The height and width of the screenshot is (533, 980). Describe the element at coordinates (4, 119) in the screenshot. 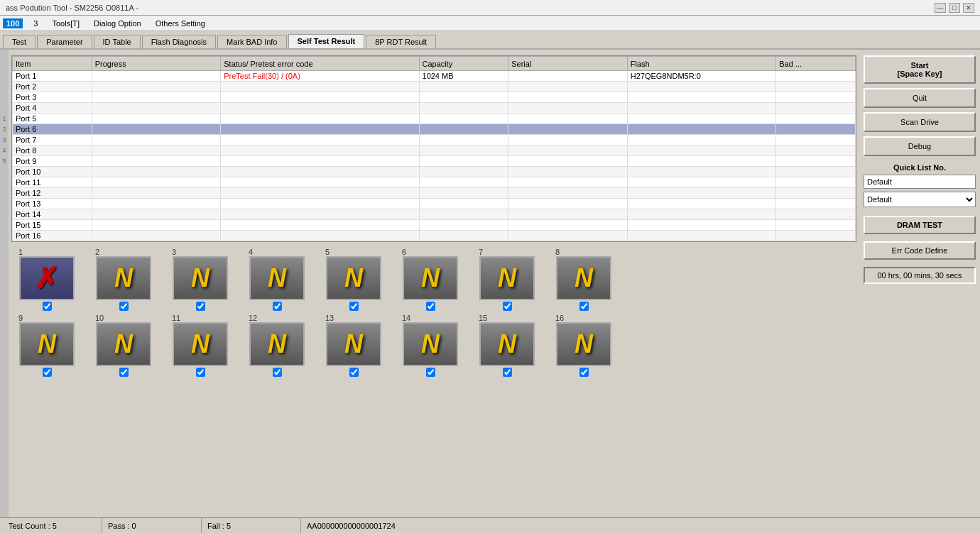

I see `left-num-1: 1` at that location.